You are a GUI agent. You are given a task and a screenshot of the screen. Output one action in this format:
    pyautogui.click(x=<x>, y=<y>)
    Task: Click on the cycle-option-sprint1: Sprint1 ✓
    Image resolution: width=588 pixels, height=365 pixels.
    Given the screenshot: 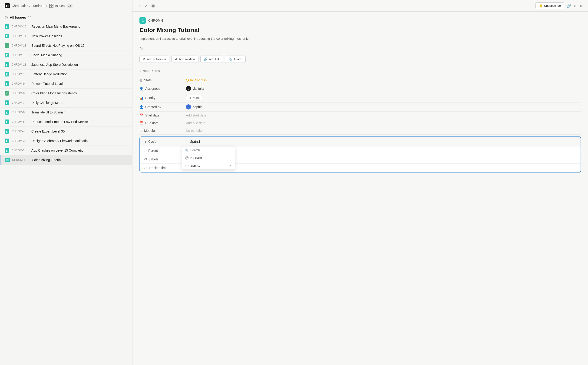 What is the action you would take?
    pyautogui.click(x=208, y=166)
    